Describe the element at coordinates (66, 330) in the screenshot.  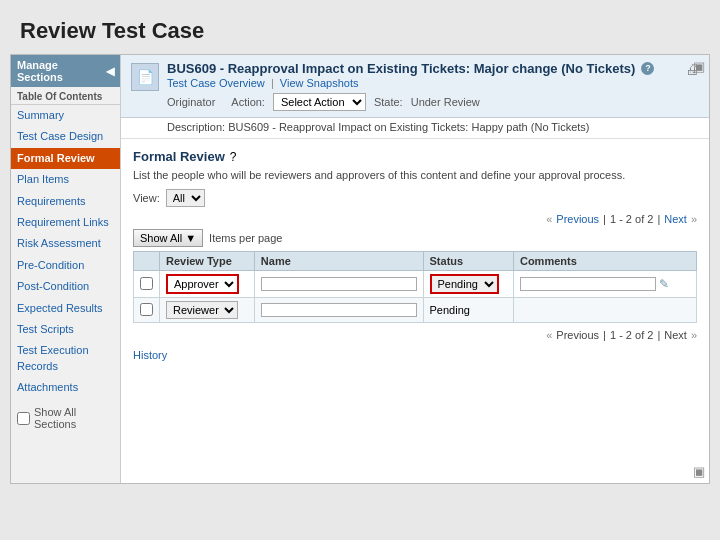
I see `sidebar-item-test-scripts: Test Scripts` at that location.